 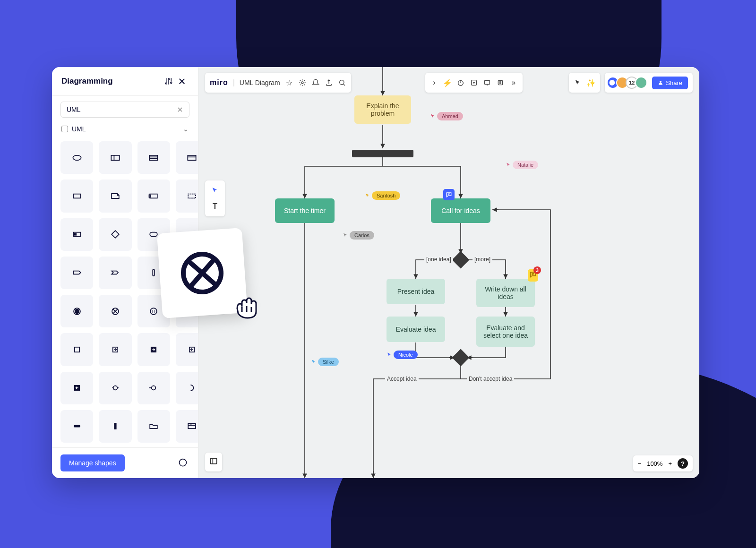 What do you see at coordinates (125, 110) in the screenshot?
I see `shape-search-input` at bounding box center [125, 110].